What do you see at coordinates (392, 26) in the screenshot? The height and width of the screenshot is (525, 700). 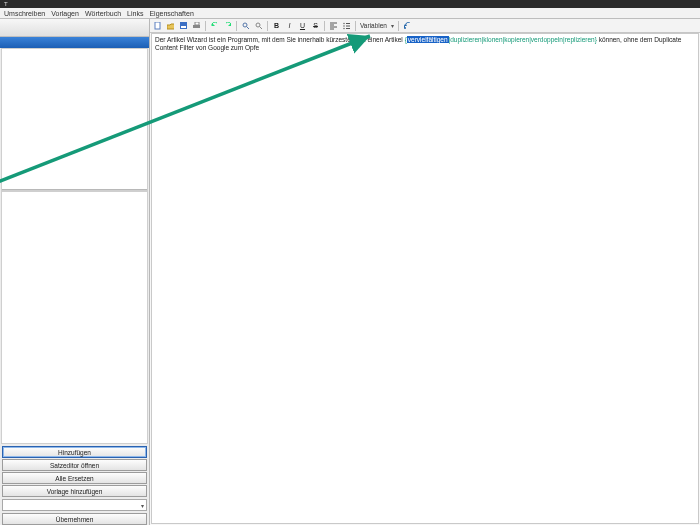 I see `variables-dropdown: ▾` at bounding box center [392, 26].